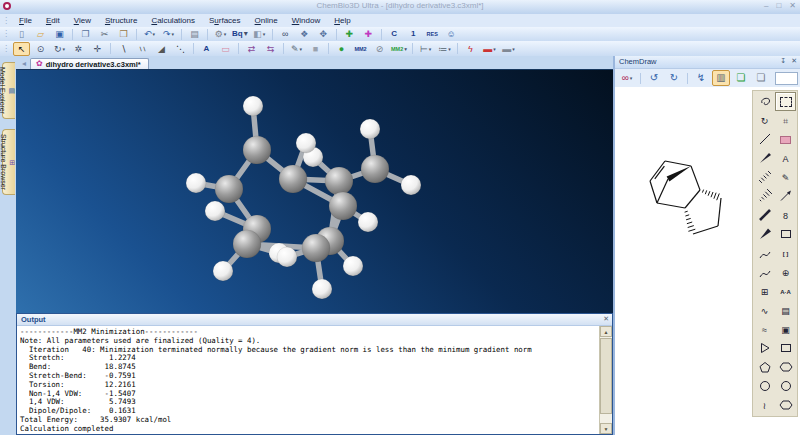 The width and height of the screenshot is (800, 435). I want to click on sidebar-tab-model-explorer: ▤Model Explorer, so click(8, 90).